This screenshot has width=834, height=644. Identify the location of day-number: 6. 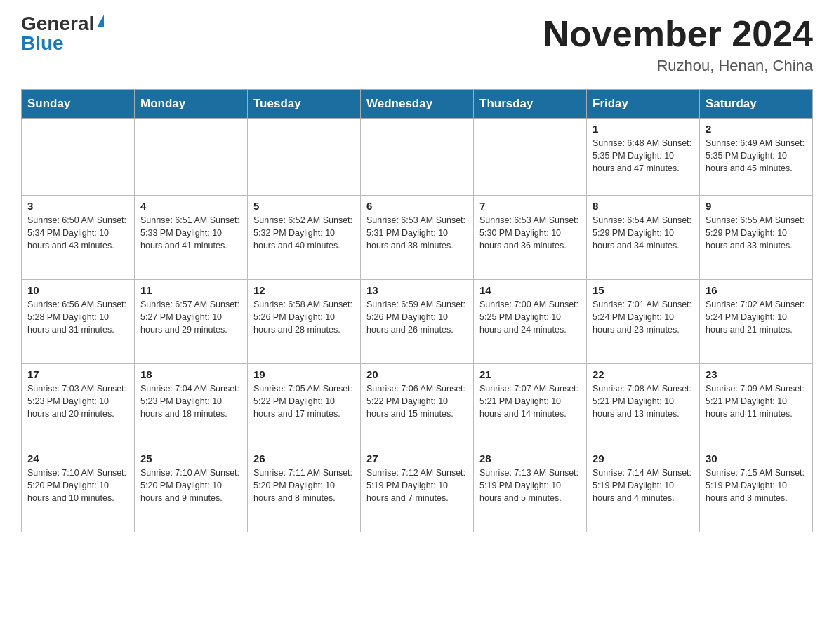
(417, 206).